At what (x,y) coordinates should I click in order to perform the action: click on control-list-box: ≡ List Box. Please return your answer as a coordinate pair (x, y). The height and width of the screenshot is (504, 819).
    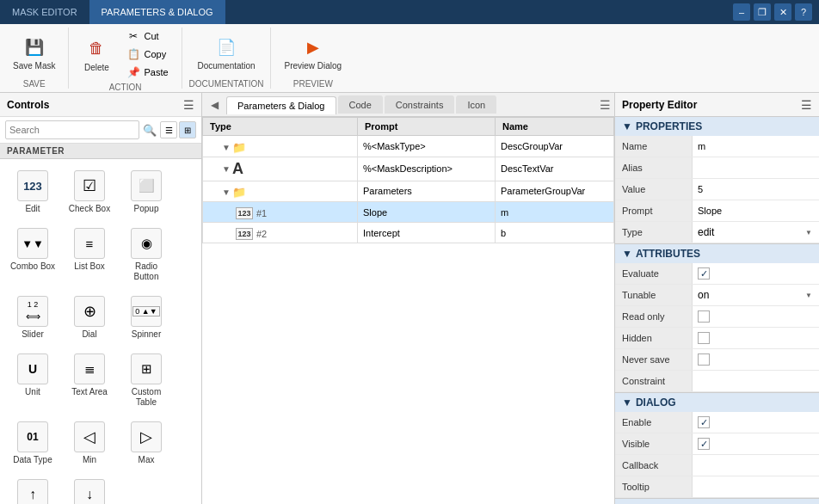
    Looking at the image, I should click on (89, 255).